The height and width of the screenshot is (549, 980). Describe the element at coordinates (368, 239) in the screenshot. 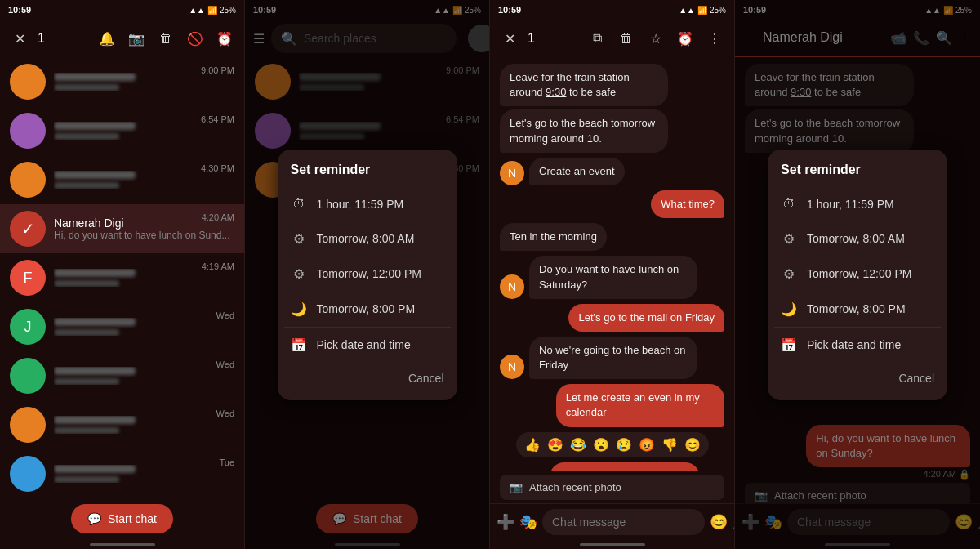

I see `reminder-item-tomorrow-8am: ⚙ Tomorrow, 8:00 AM` at that location.